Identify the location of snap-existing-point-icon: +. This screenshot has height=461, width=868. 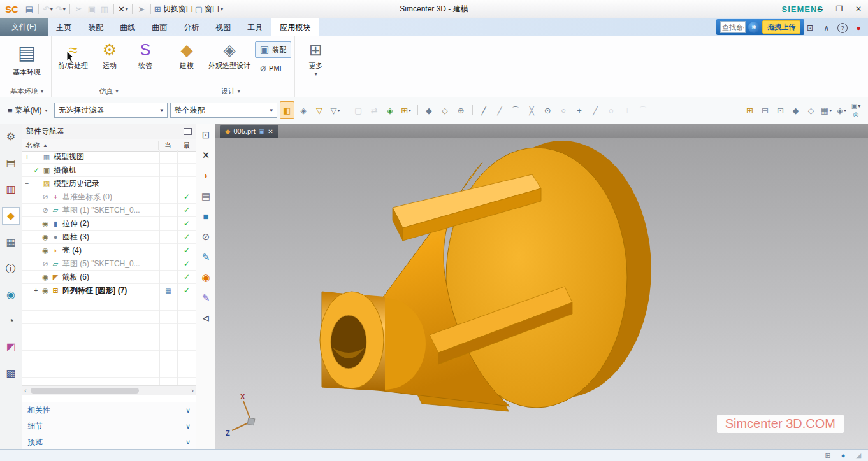
(580, 110).